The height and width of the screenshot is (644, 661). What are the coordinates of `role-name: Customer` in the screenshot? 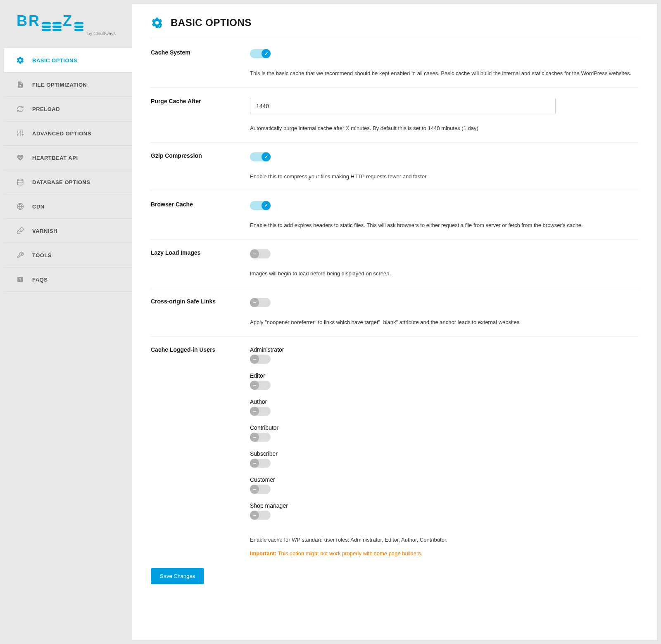 It's located at (444, 480).